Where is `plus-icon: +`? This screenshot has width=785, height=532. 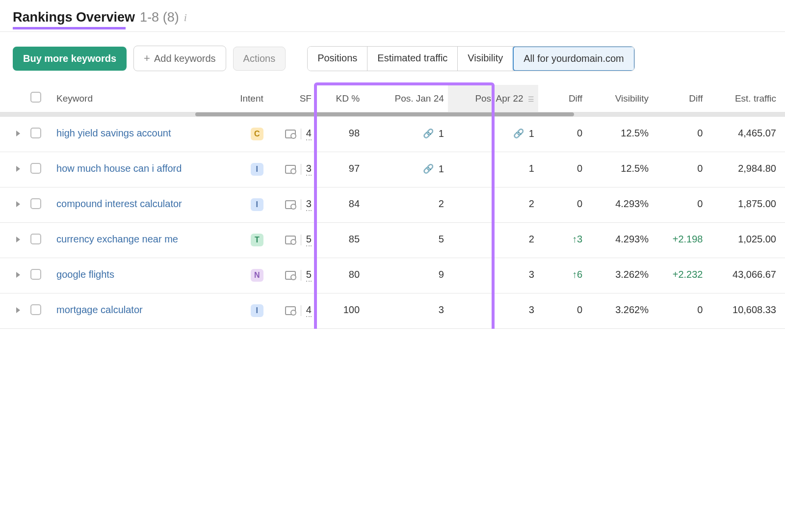
plus-icon: + is located at coordinates (147, 58).